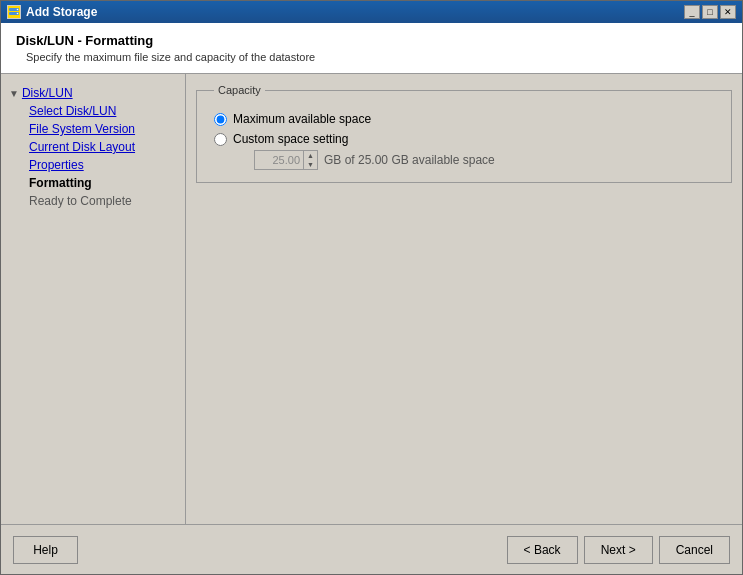 The width and height of the screenshot is (743, 575). What do you see at coordinates (62, 12) in the screenshot?
I see `window-title: Add Storage` at bounding box center [62, 12].